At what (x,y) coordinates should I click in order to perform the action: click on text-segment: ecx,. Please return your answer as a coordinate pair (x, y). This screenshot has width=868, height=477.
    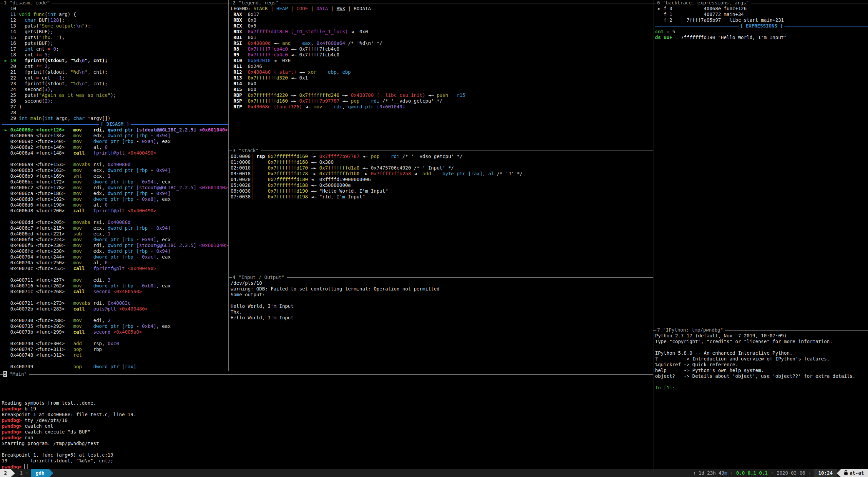
    Looking at the image, I should click on (101, 234).